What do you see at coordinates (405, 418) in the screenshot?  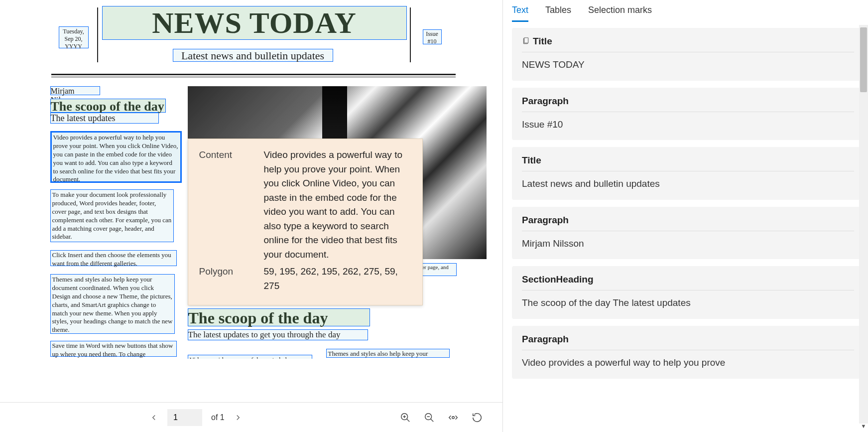 I see `zoom-in-icon` at bounding box center [405, 418].